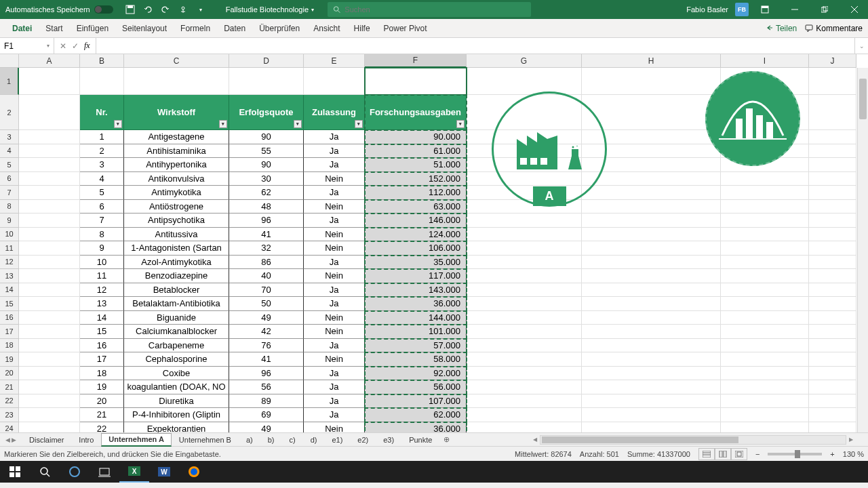 Image resolution: width=868 pixels, height=488 pixels. Describe the element at coordinates (50, 346) in the screenshot. I see `cell-A18` at that location.